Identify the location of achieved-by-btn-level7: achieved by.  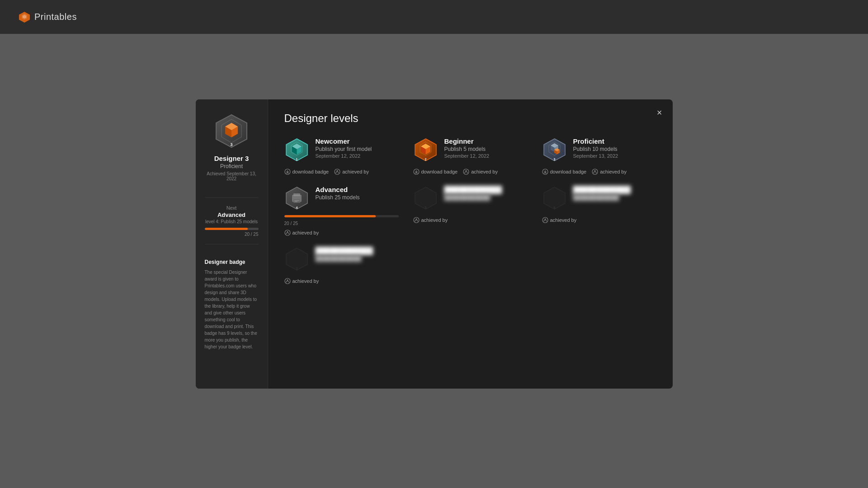
(302, 281).